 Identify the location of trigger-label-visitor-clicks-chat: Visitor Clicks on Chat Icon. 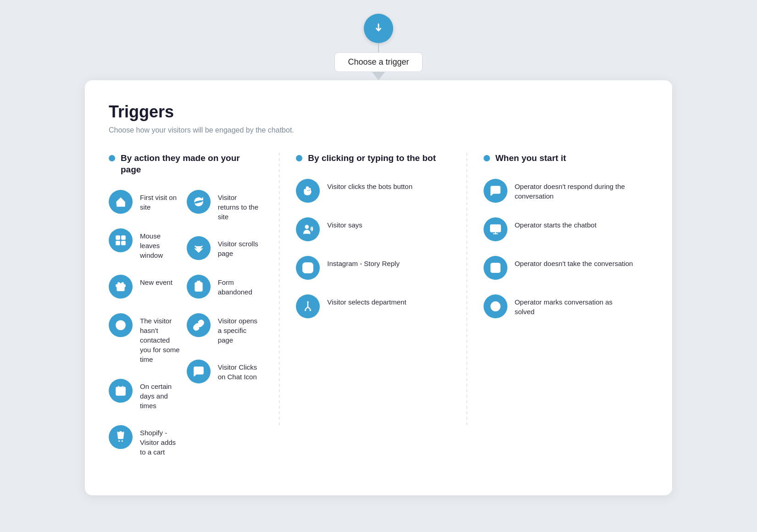
(239, 371).